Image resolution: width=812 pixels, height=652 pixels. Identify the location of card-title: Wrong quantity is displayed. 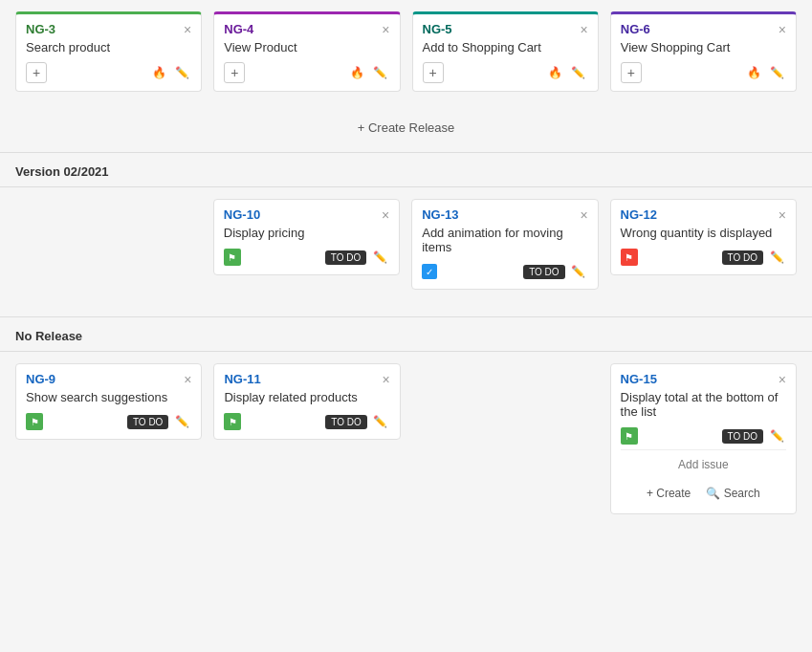
(704, 233).